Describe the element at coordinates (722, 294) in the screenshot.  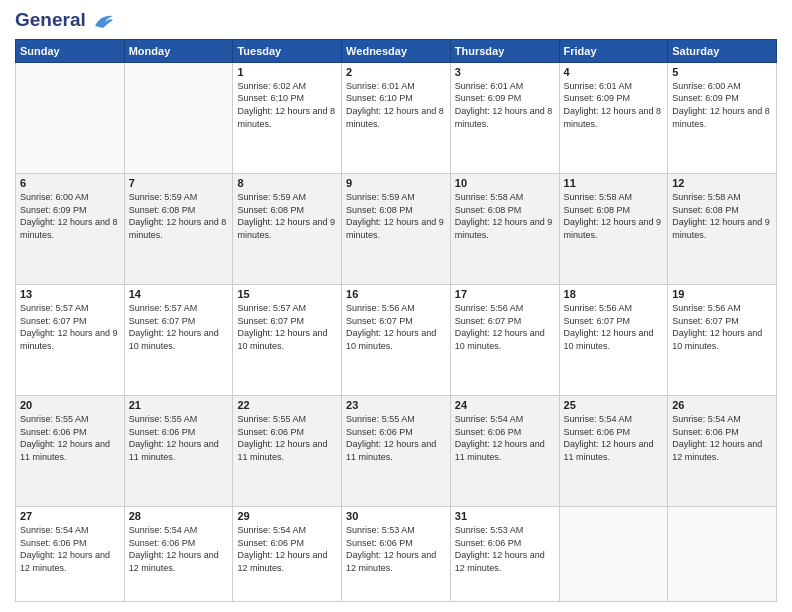
I see `day-number: 19` at that location.